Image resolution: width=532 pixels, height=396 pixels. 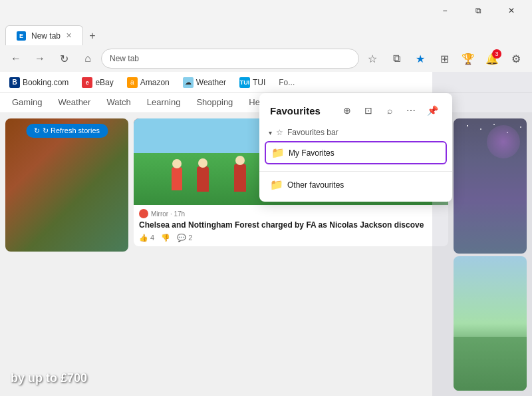 What do you see at coordinates (356, 146) in the screenshot?
I see `favourites-bar-section: ▾ ☆ Favourites bar 📁 My Favorites` at bounding box center [356, 146].